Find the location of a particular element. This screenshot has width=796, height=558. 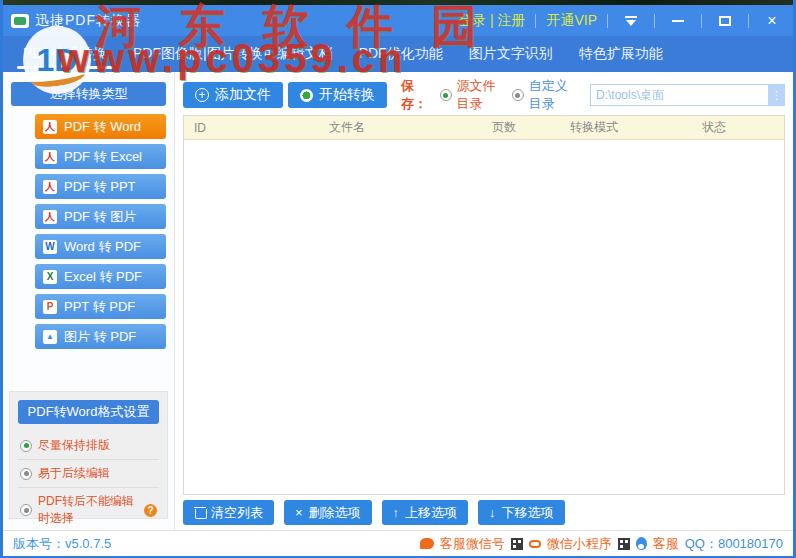

maximize-icon is located at coordinates (725, 21).